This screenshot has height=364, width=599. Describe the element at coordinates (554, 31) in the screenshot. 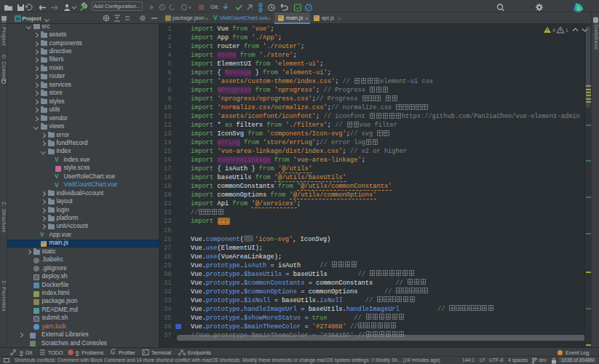

I see `svg-text: 4` at that location.